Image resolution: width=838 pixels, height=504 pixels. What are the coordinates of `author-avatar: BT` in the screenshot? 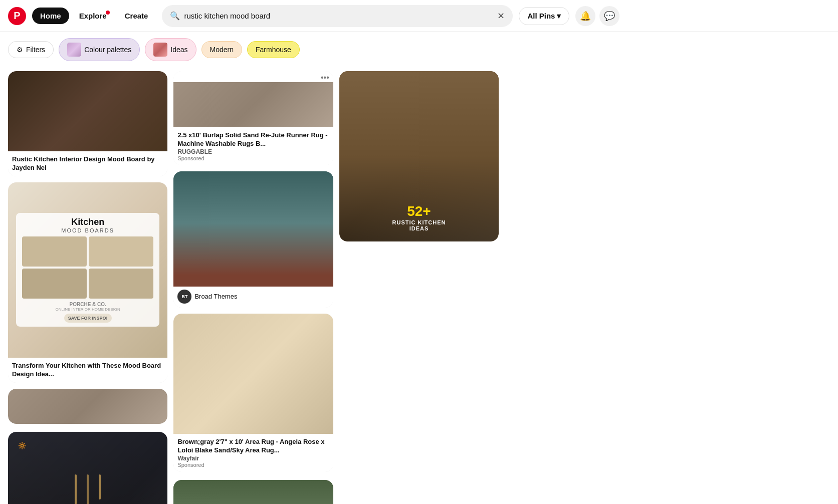 It's located at (184, 297).